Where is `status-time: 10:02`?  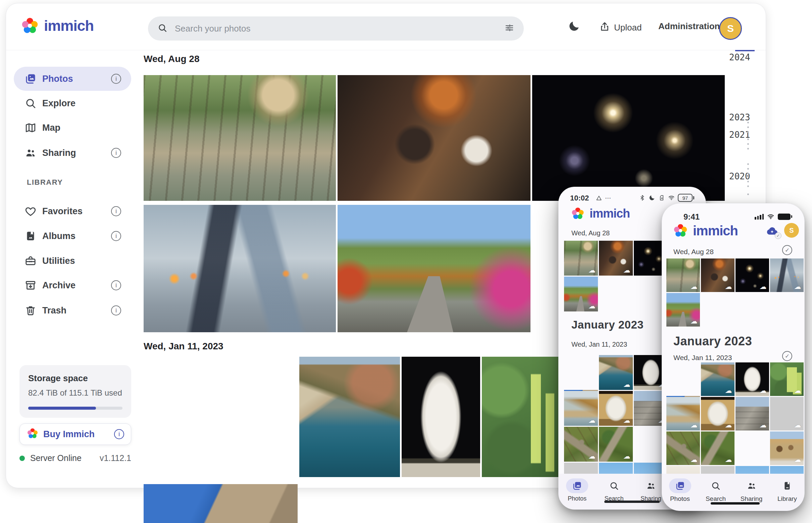 status-time: 10:02 is located at coordinates (580, 198).